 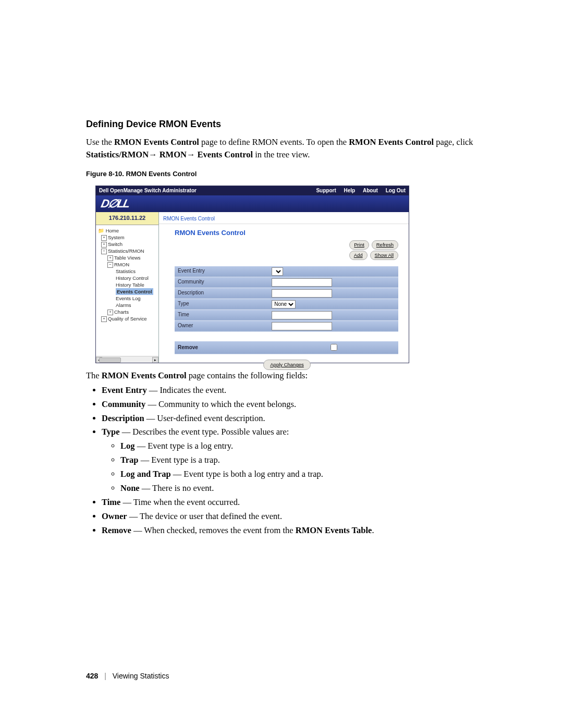 I want to click on tree-rmon: RMON, so click(x=122, y=265).